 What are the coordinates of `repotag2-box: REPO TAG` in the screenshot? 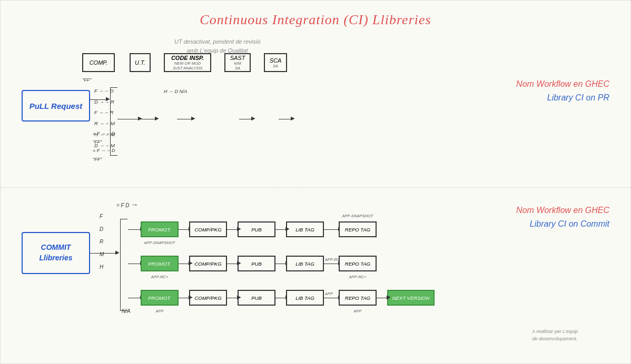 It's located at (358, 264).